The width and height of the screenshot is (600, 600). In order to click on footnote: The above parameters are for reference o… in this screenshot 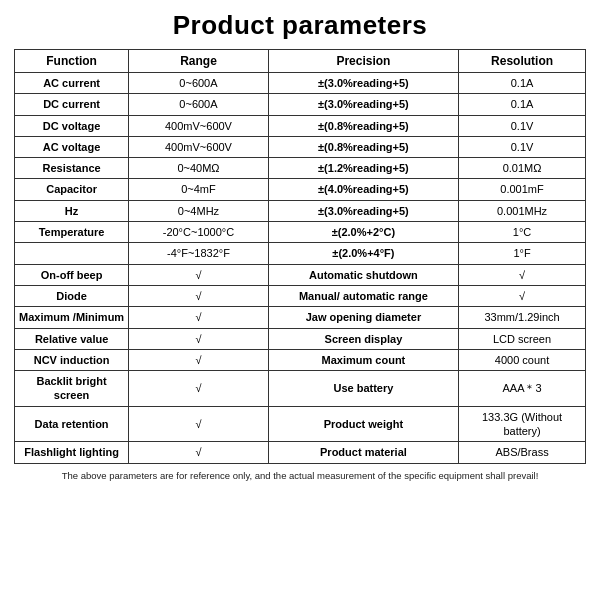, I will do `click(300, 476)`.